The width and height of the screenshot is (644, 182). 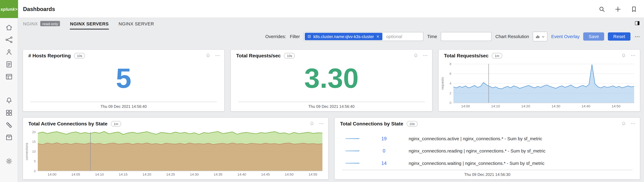 What do you see at coordinates (634, 9) in the screenshot?
I see `bookmark-icon` at bounding box center [634, 9].